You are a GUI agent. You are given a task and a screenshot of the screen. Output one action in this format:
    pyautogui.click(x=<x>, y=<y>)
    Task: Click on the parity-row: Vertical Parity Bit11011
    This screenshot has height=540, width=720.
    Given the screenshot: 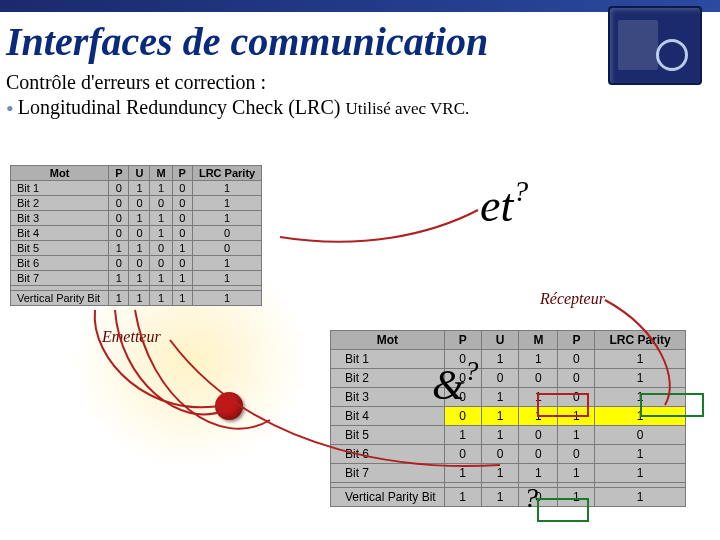 What is the action you would take?
    pyautogui.click(x=508, y=498)
    